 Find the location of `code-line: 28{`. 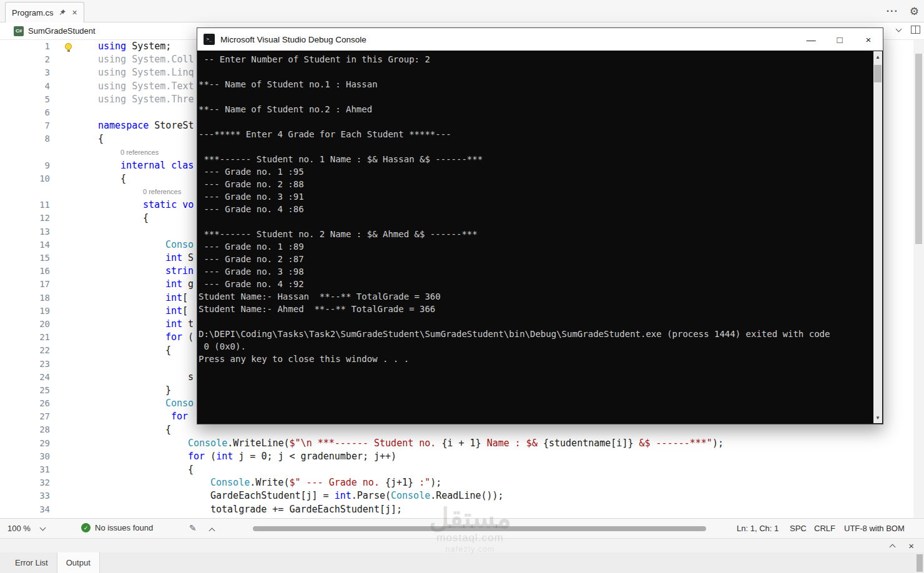

code-line: 28{ is located at coordinates (462, 429).